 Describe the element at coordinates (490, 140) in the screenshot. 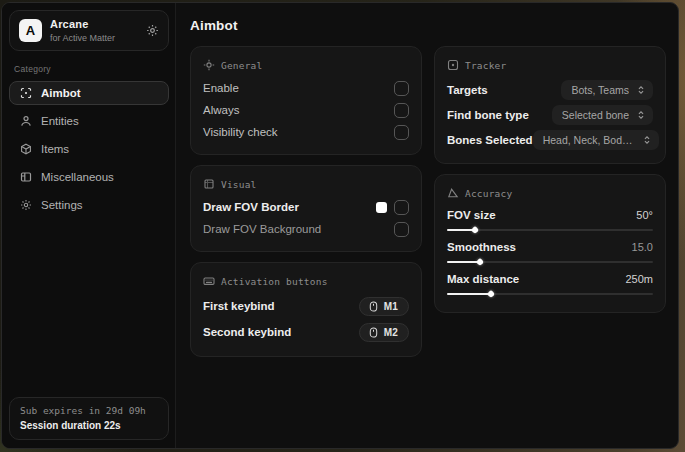

I see `setting-label: Bones Selected` at that location.